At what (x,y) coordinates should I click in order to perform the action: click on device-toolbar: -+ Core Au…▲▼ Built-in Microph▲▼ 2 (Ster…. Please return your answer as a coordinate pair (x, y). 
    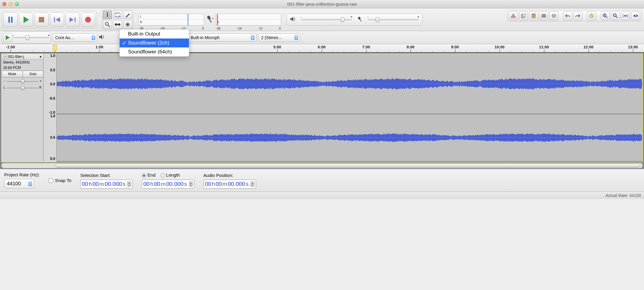
    Looking at the image, I should click on (322, 38).